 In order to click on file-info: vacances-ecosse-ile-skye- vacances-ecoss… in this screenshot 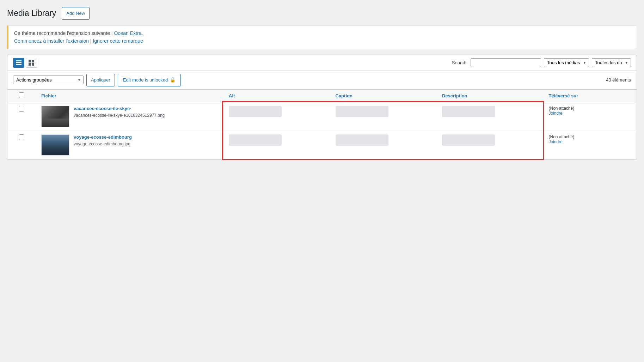, I will do `click(119, 112)`.